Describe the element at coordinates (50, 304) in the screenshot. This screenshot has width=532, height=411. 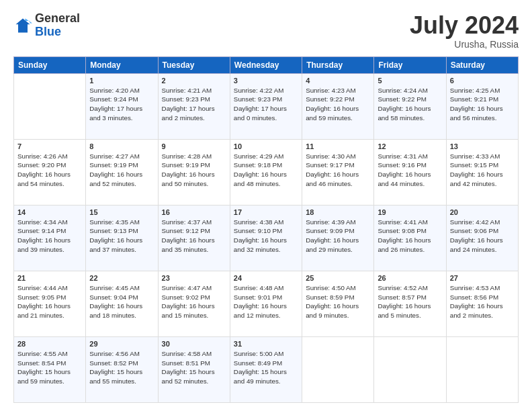
I see `table-row: 21Sunrise: 4:44 AMSunset: 9:05 PMDayligh…` at that location.